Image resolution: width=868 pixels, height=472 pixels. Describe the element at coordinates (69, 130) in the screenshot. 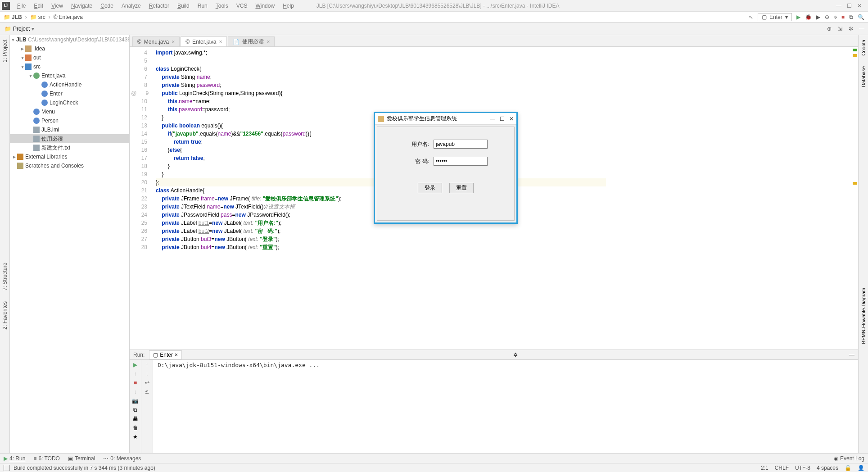

I see `tree-iml: JLB.iml` at that location.